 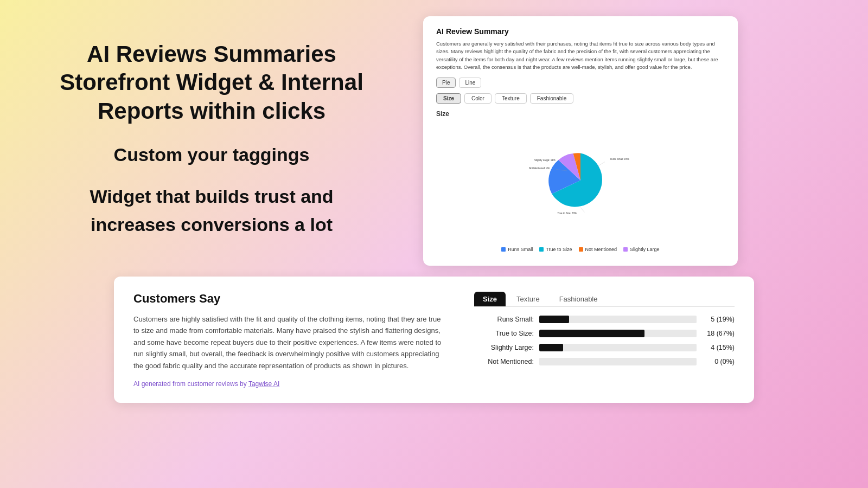 I want to click on bar-track-runs-small, so click(x=618, y=319).